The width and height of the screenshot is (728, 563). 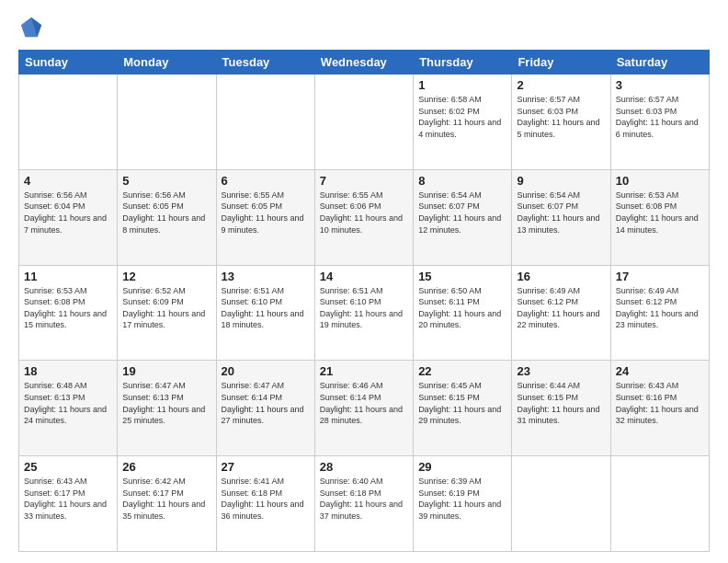 I want to click on calendar-cell: 26Sunrise: 6:42 AM Sunset: 6:17 PM Dayli…, so click(x=167, y=504).